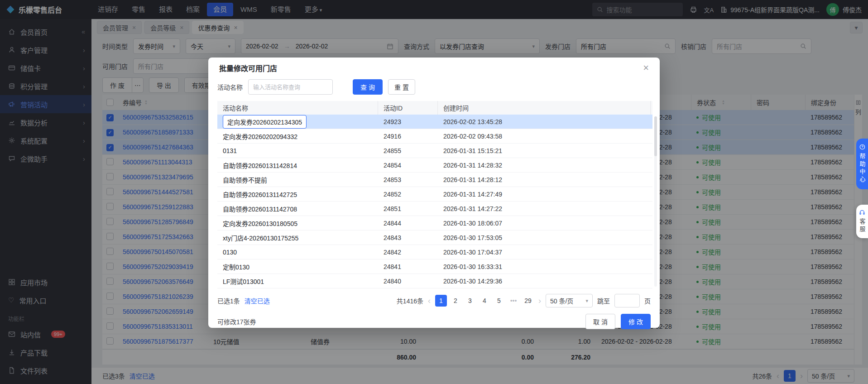 The width and height of the screenshot is (868, 384). What do you see at coordinates (656, 202) in the screenshot?
I see `scrollbar` at bounding box center [656, 202].